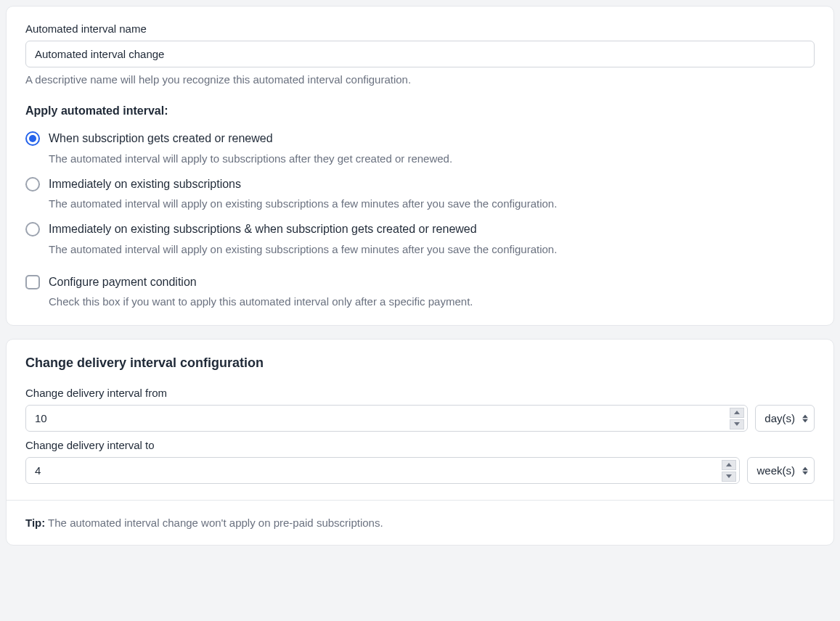 The image size is (840, 621). I want to click on change-from-input, so click(378, 418).